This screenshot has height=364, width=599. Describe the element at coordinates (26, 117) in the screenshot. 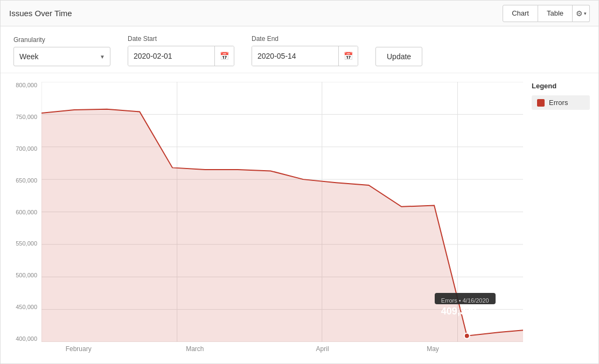

I see `y-label-750k: 750,000` at that location.